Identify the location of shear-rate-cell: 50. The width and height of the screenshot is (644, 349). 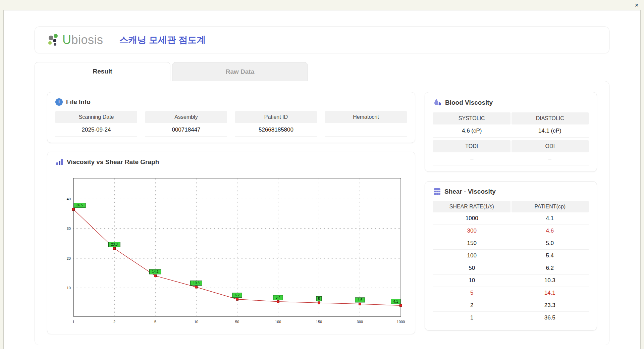
(472, 268).